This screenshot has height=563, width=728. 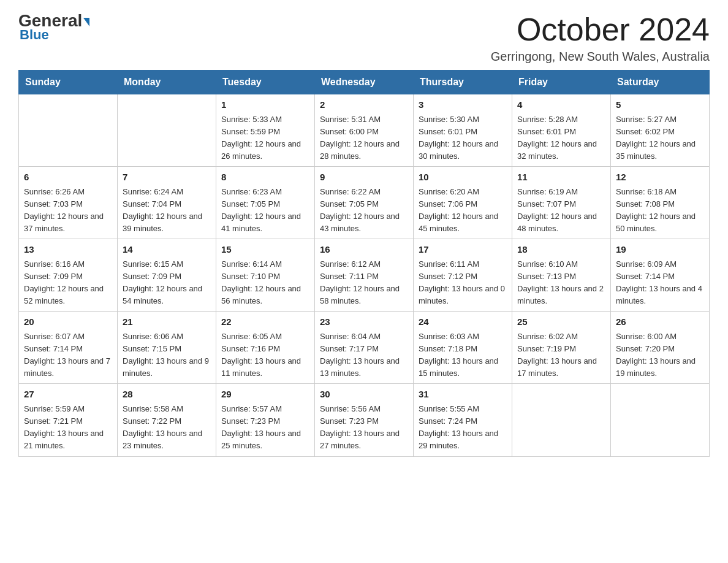 I want to click on day-info: Sunrise: 6:22 AM Sunset: 7:05 PM Dayligh…, so click(x=364, y=211).